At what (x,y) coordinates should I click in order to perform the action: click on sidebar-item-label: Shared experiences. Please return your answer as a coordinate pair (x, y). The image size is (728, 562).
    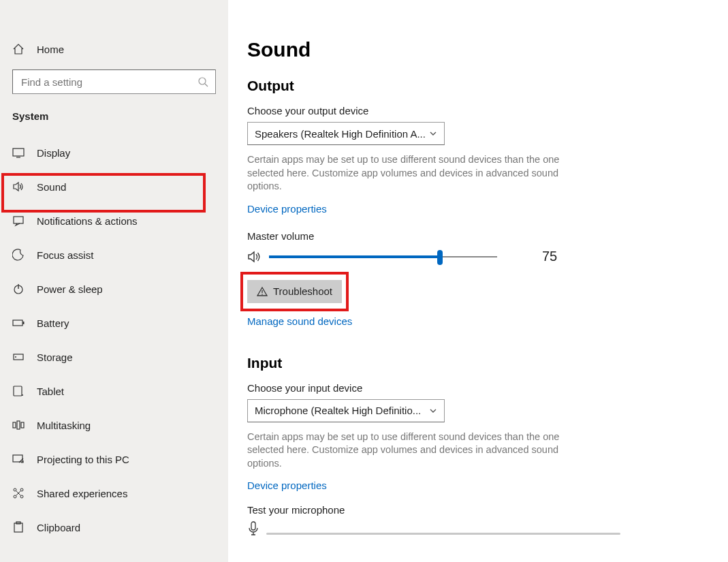
    Looking at the image, I should click on (82, 493).